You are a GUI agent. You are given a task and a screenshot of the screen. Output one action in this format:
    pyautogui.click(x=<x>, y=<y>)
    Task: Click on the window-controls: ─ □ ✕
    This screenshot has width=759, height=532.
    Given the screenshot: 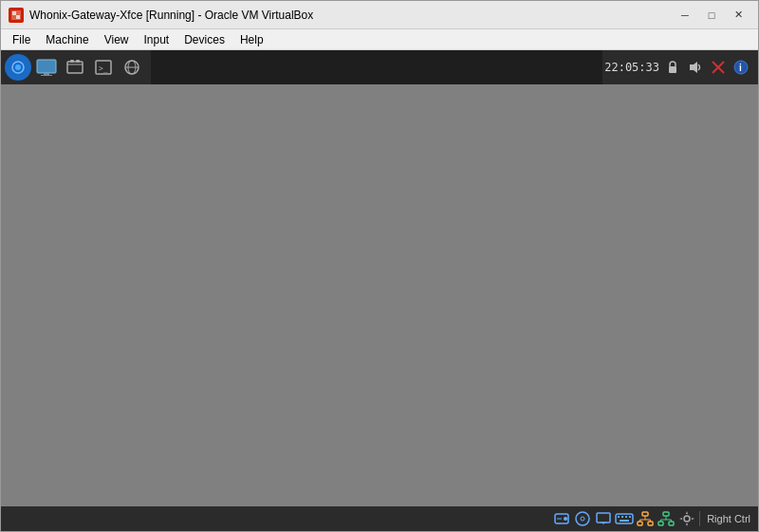 What is the action you would take?
    pyautogui.click(x=712, y=15)
    